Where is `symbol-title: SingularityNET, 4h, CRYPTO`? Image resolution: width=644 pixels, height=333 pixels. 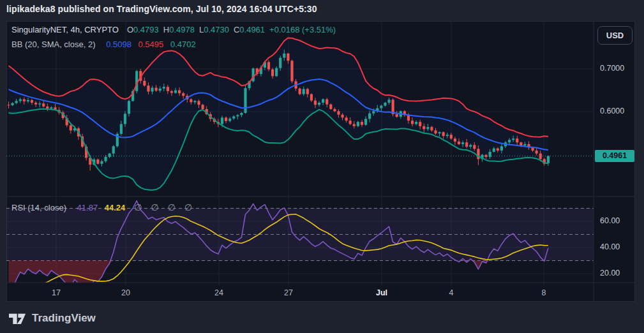
symbol-title: SingularityNET, 4h, CRYPTO is located at coordinates (65, 29).